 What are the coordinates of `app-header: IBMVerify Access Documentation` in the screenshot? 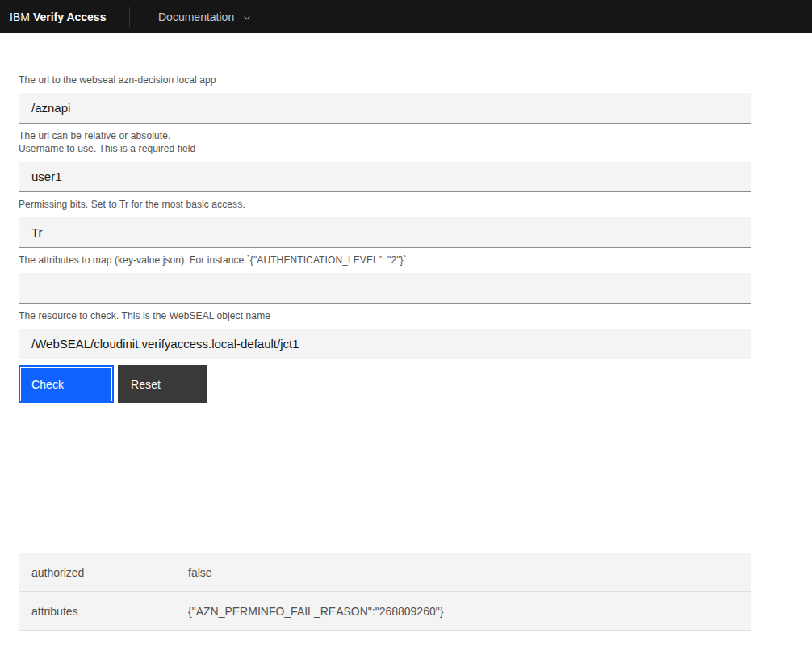 It's located at (406, 16).